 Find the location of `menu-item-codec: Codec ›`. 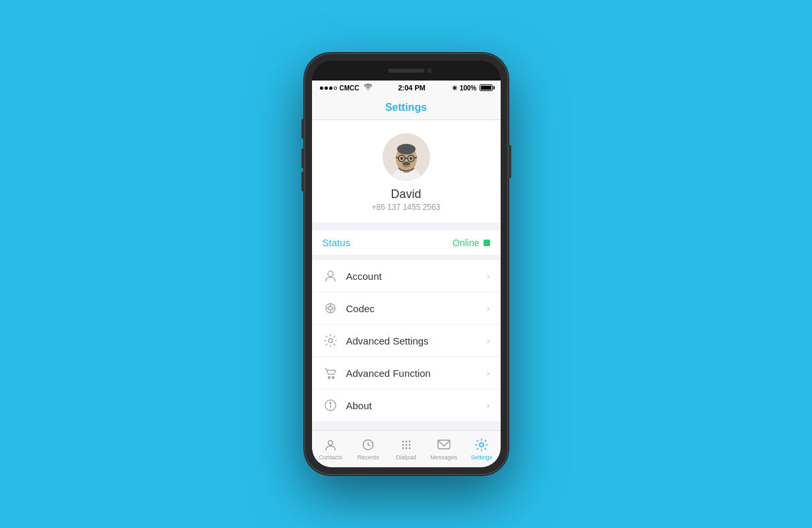

menu-item-codec: Codec › is located at coordinates (406, 309).